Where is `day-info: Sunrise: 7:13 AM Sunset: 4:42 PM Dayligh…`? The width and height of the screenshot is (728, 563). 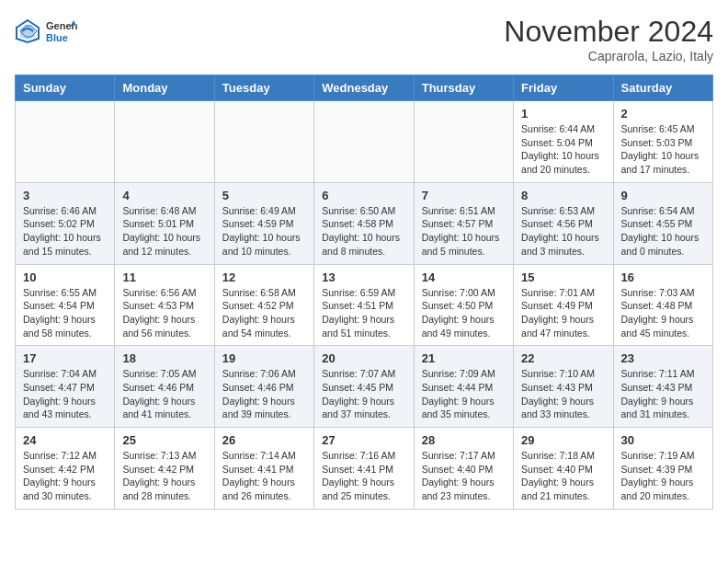
day-info: Sunrise: 7:13 AM Sunset: 4:42 PM Dayligh… is located at coordinates (164, 477).